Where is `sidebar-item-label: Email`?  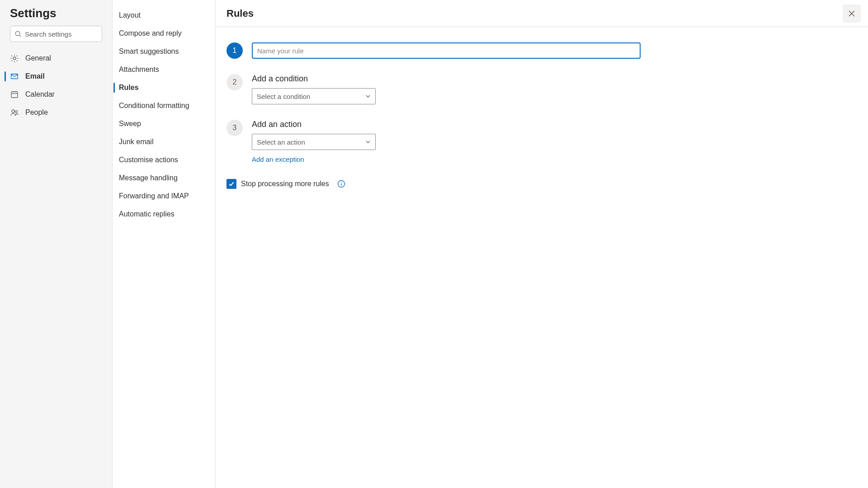
sidebar-item-label: Email is located at coordinates (35, 76).